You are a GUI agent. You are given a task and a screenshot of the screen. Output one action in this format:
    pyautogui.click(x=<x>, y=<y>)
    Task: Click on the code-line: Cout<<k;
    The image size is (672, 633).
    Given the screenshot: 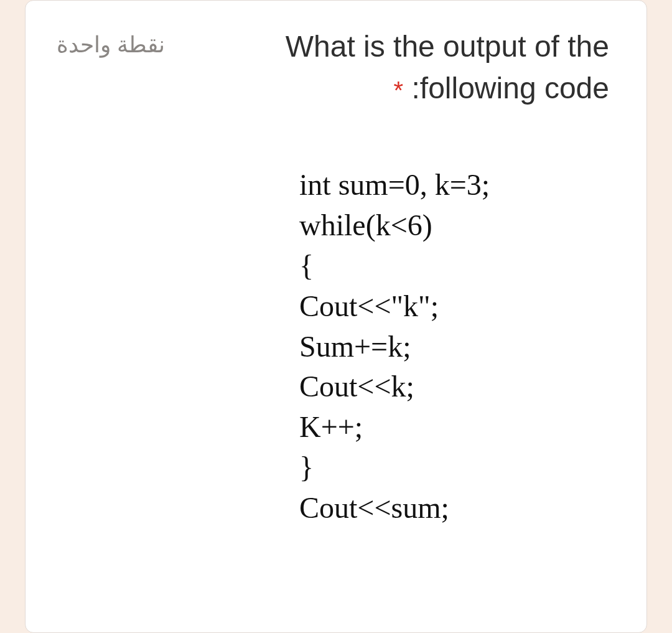 What is the action you would take?
    pyautogui.click(x=357, y=386)
    